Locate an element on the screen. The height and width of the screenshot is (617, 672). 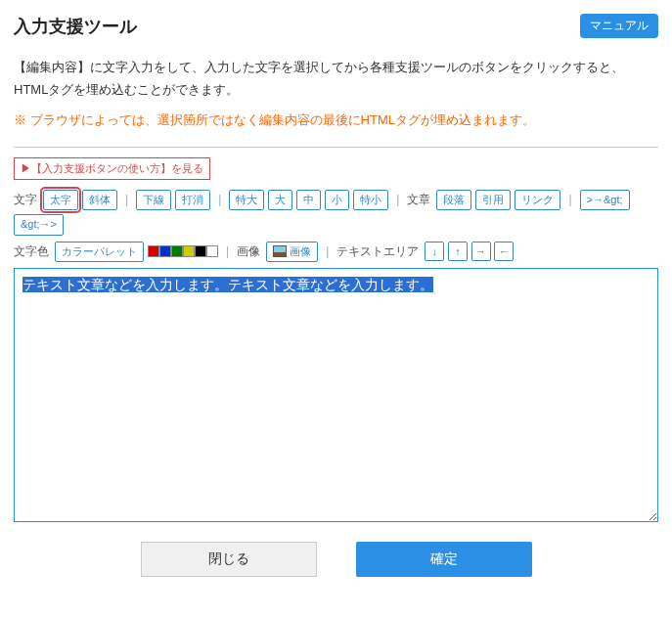
gt-decode-button: &gt;→> is located at coordinates (39, 225).